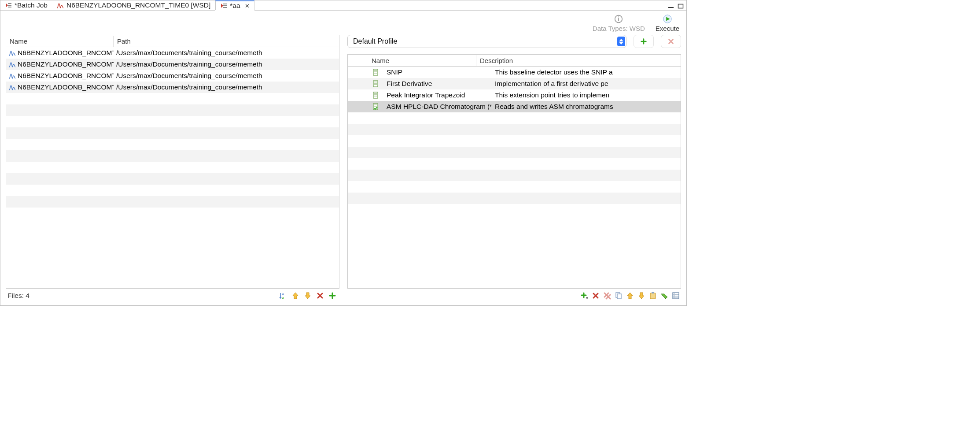  Describe the element at coordinates (621, 41) in the screenshot. I see `select-updown-icon` at that location.